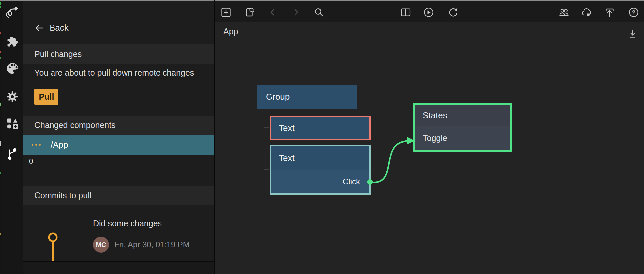 The height and width of the screenshot is (274, 644). I want to click on preview-play-icon, so click(429, 12).